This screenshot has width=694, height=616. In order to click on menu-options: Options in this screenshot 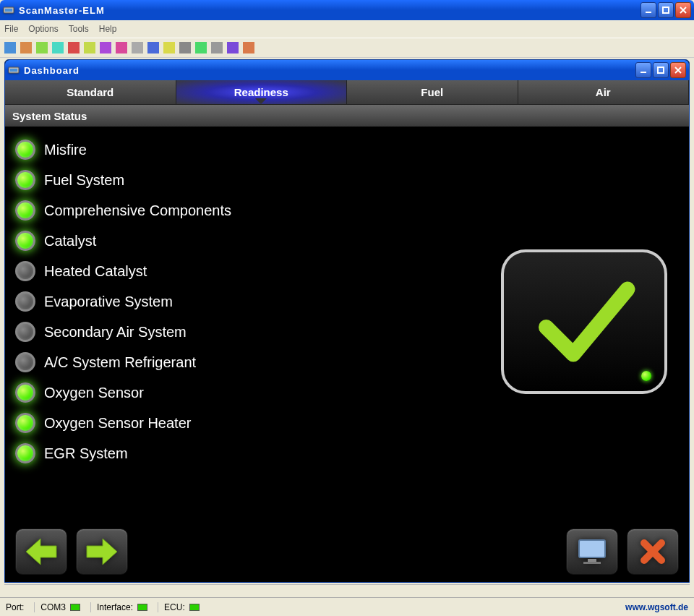, I will do `click(43, 29)`.